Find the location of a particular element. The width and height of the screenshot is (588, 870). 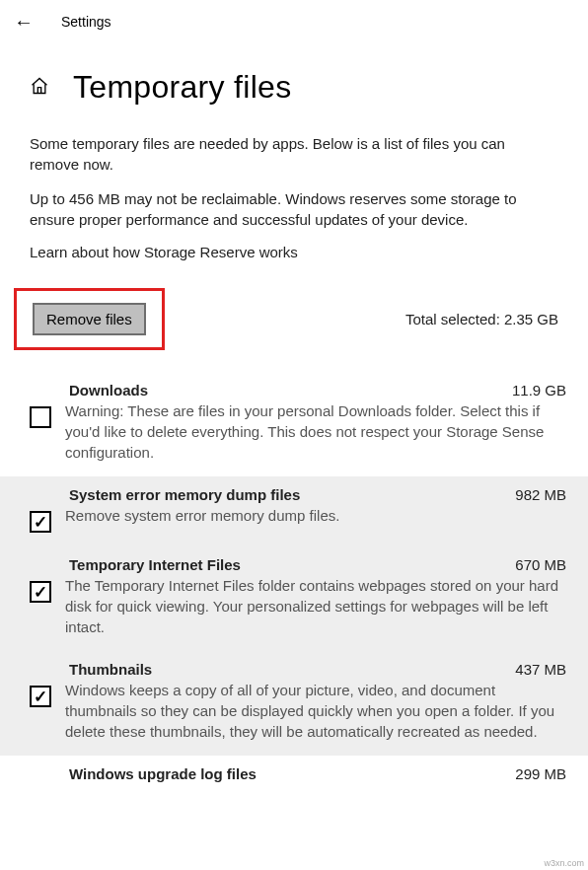

action-row: Remove files Total selected: 2.35 GB is located at coordinates (294, 320).